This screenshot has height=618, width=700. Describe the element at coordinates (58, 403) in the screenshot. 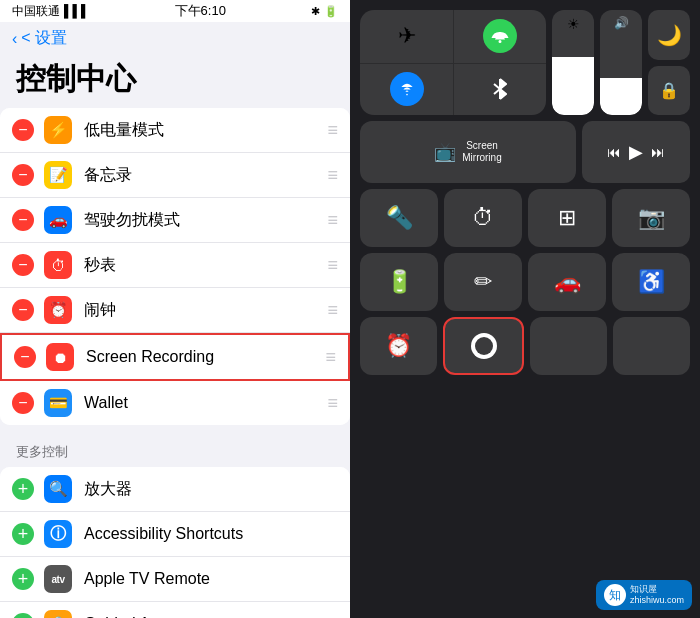

I see `wallet-icon: 💳` at that location.